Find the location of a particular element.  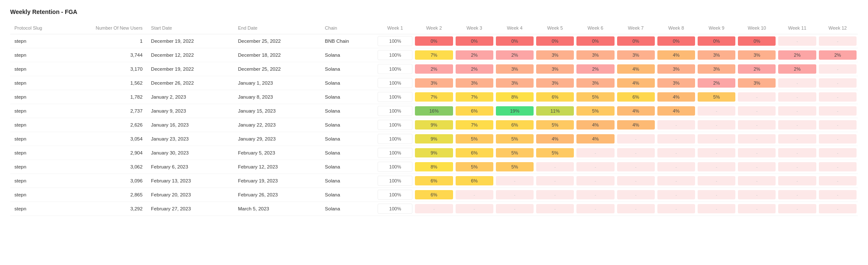

cell-week5: 5% is located at coordinates (555, 125).